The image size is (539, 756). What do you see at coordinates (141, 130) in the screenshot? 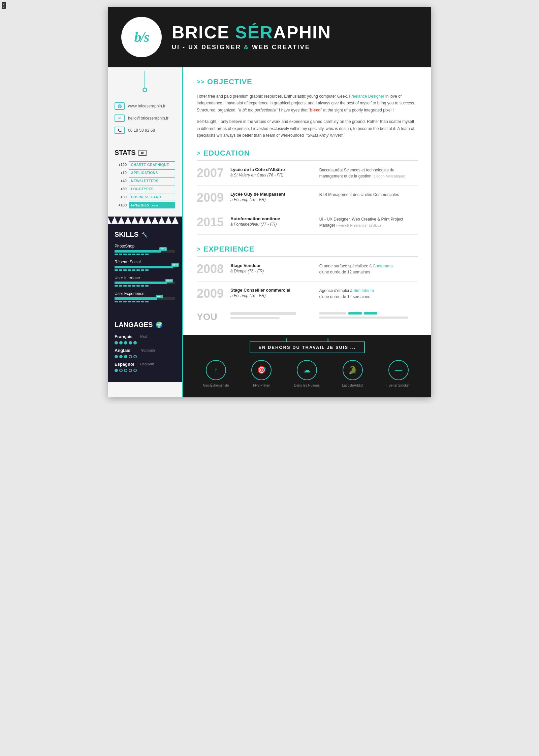
I see `phone-text: 06 18 58 92 68` at bounding box center [141, 130].